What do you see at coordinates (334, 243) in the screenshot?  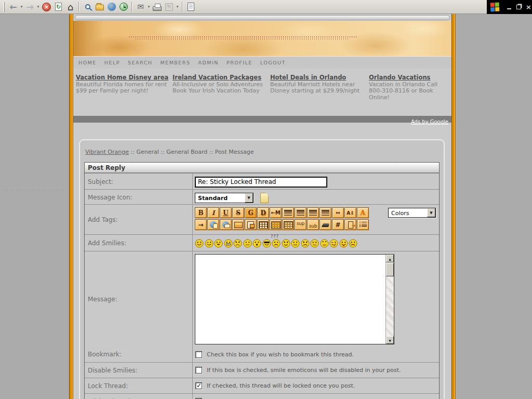 I see `smiley-wink-tongue` at bounding box center [334, 243].